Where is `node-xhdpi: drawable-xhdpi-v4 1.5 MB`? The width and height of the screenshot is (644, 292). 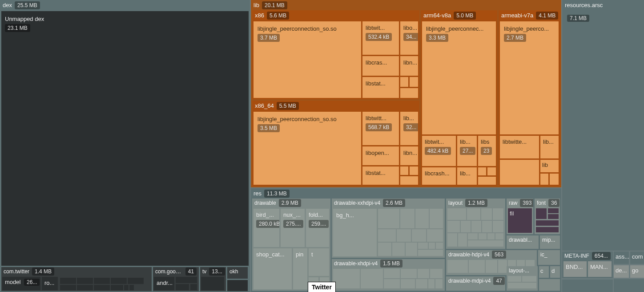 node-xhdpi: drawable-xhdpi-v4 1.5 MB is located at coordinates (388, 275).